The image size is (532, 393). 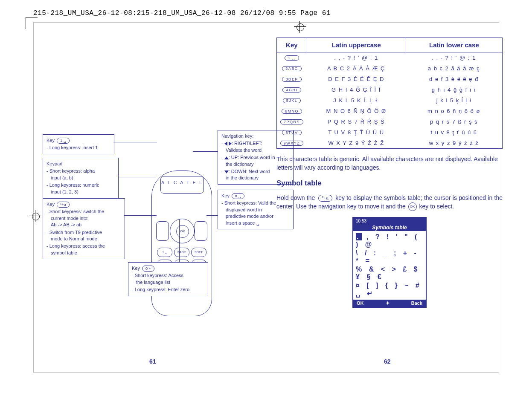 I want to click on table-row: 6MNOM N O 6 Ñ Ņ Õ Ö Øm n o 6 ñ ņ õ ö ø, so click(x=390, y=111).